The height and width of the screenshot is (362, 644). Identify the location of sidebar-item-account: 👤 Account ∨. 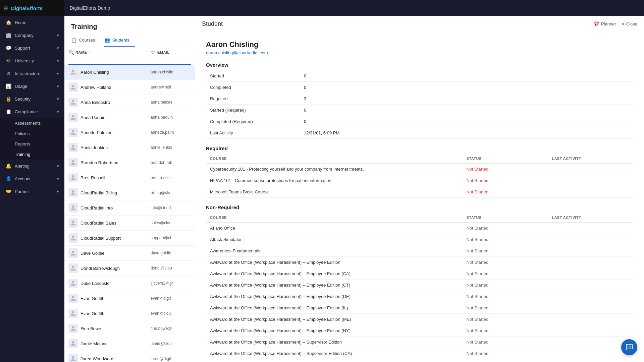
(32, 179).